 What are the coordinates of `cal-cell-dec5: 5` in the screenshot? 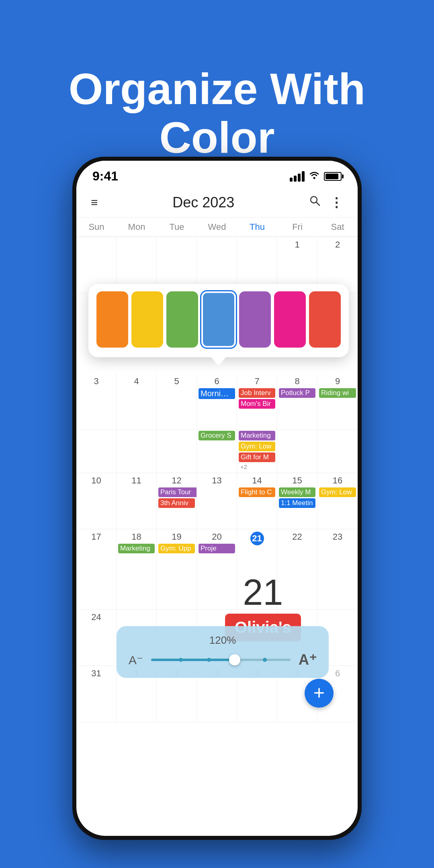 It's located at (177, 402).